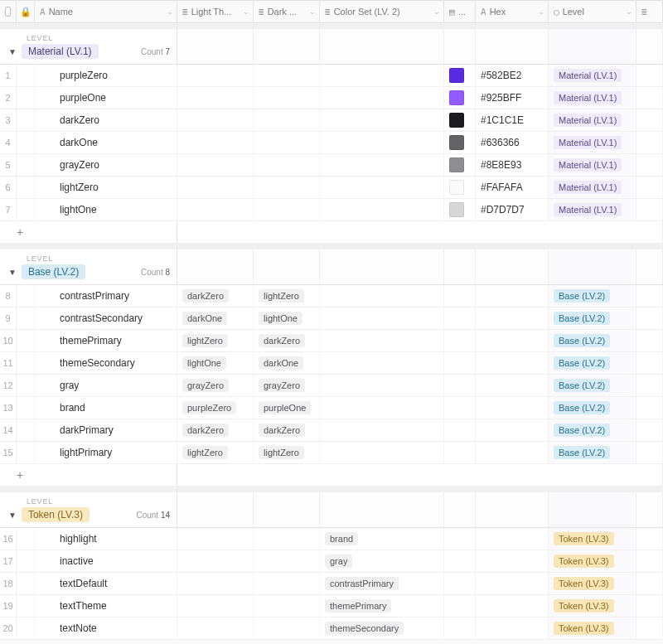 This screenshot has width=663, height=644. What do you see at coordinates (332, 583) in the screenshot?
I see `table-row: 18textDefaultcontrastPrimaryToken (LV.3)` at bounding box center [332, 583].